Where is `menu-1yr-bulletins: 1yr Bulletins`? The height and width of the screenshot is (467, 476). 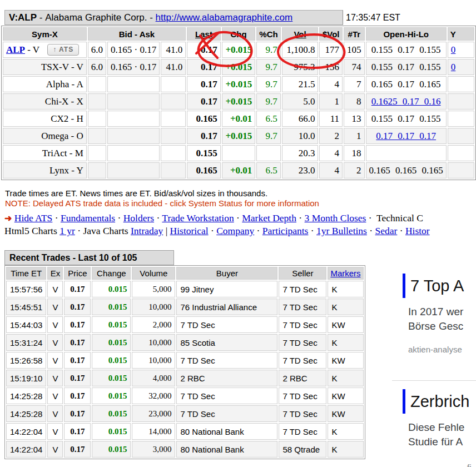 menu-1yr-bulletins: 1yr Bulletins is located at coordinates (341, 231).